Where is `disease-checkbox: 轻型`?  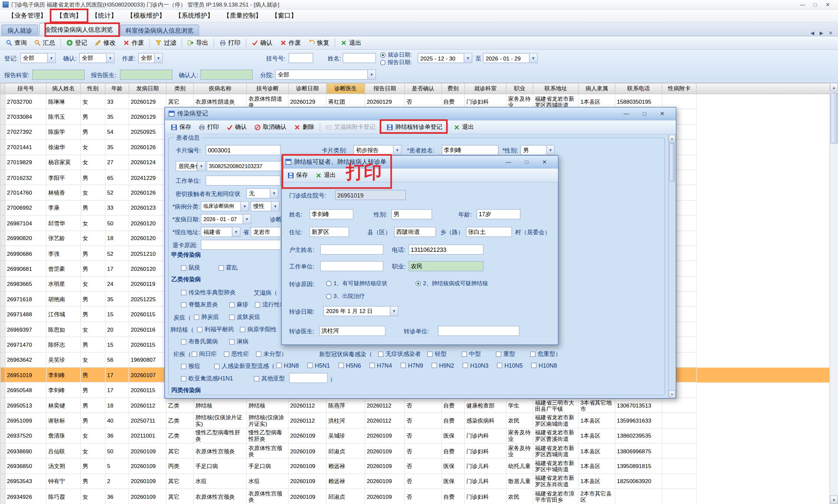
disease-checkbox: 轻型 is located at coordinates (437, 354).